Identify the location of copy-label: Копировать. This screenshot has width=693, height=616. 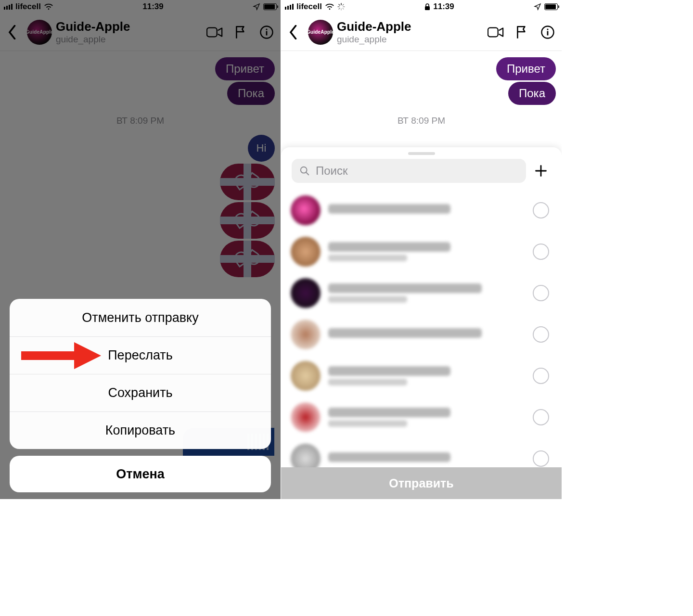
(141, 430).